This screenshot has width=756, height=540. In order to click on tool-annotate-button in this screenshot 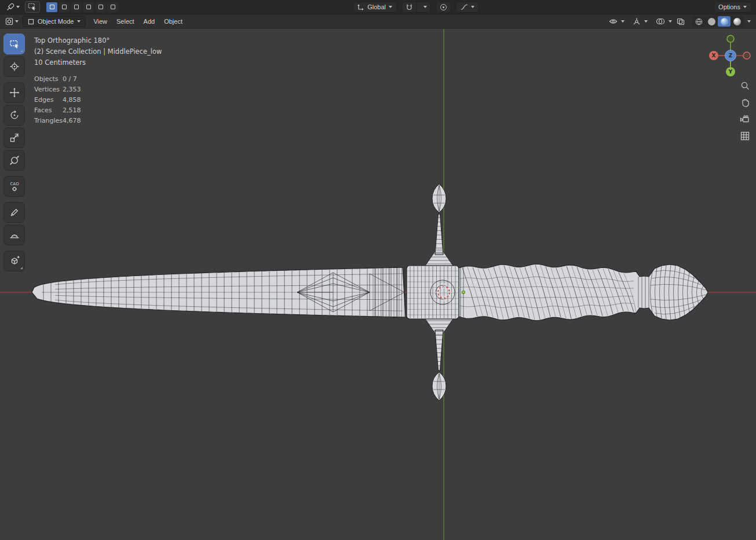, I will do `click(14, 212)`.